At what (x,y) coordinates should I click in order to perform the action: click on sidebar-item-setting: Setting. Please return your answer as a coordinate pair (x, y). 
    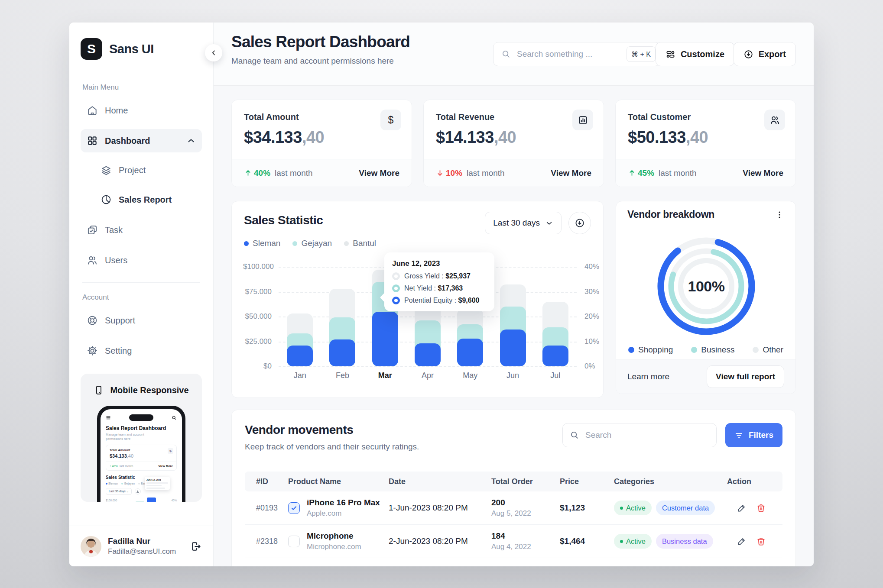
    Looking at the image, I should click on (141, 351).